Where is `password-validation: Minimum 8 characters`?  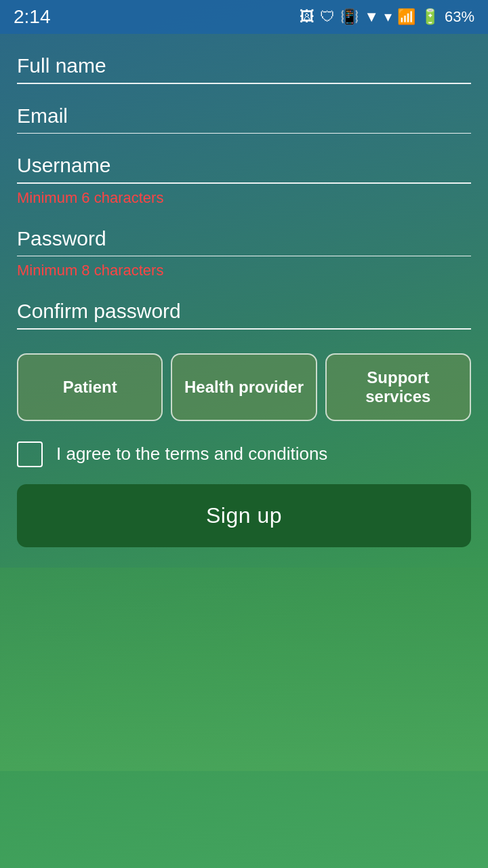 password-validation: Minimum 8 characters is located at coordinates (244, 271).